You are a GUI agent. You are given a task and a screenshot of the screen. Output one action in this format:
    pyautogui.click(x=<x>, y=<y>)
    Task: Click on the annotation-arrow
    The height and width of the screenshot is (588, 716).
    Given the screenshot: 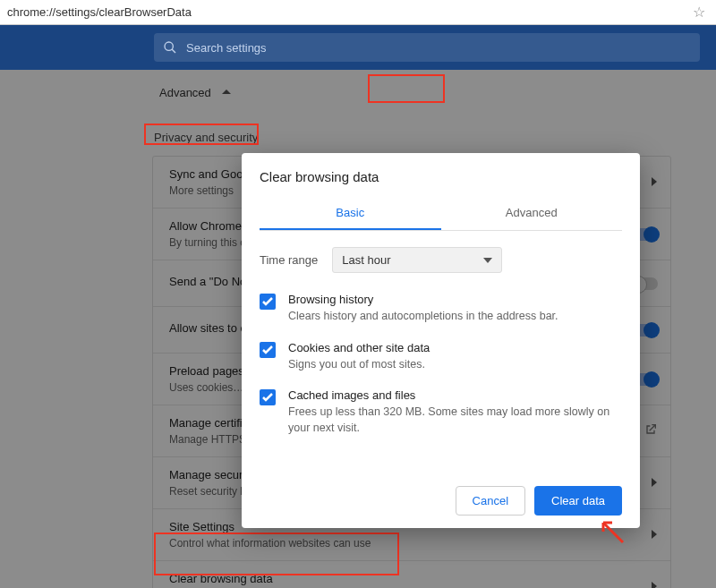 What is the action you would take?
    pyautogui.click(x=612, y=533)
    